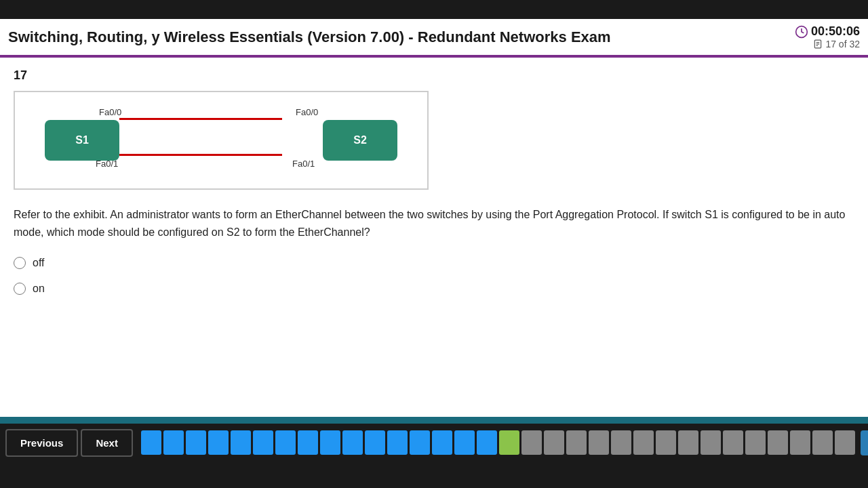 The width and height of the screenshot is (868, 488). Describe the element at coordinates (309, 37) in the screenshot. I see `page-title: Switching, Routing, y Wireless Essential…` at that location.